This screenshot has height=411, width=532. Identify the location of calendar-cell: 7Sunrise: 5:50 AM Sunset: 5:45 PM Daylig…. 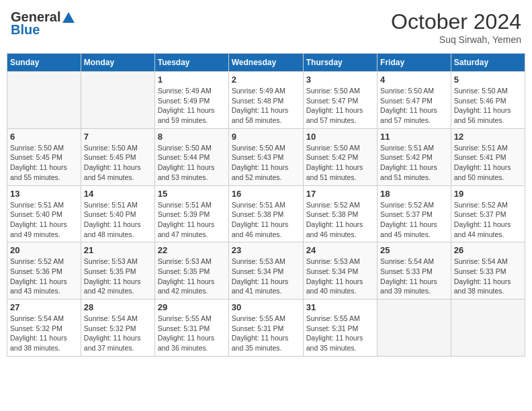
(118, 157).